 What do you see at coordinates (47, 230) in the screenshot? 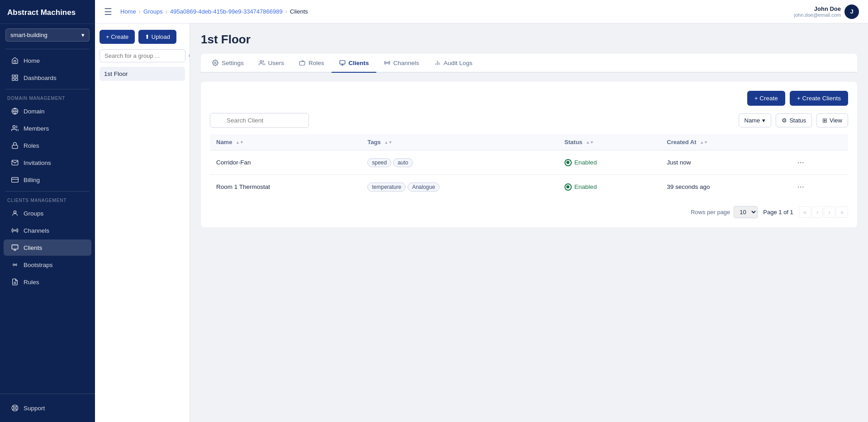
I see `sidebar-item-channels: Channels` at bounding box center [47, 230].